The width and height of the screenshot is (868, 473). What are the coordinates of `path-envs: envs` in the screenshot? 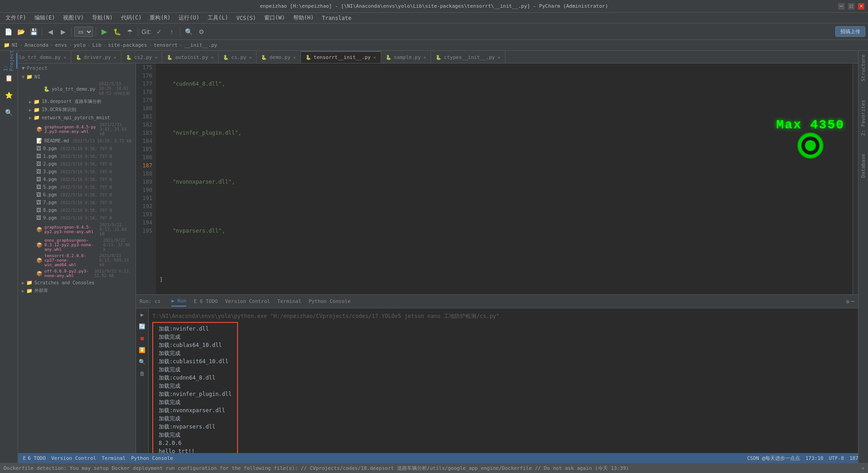 It's located at (61, 45).